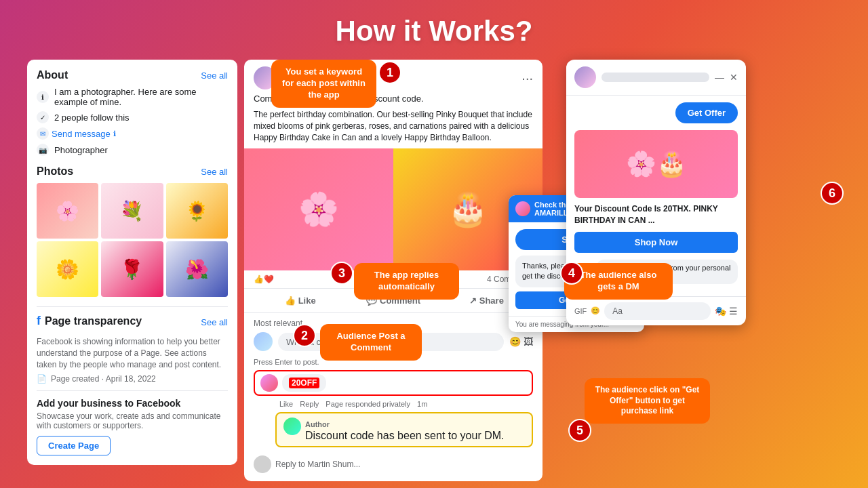  What do you see at coordinates (214, 172) in the screenshot?
I see `photos-see-all: See all` at bounding box center [214, 172].